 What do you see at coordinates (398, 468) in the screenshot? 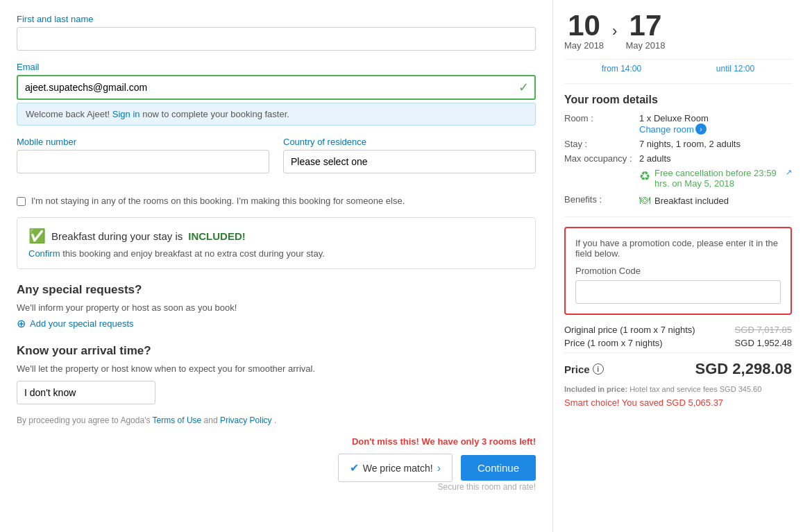
I see `price-match-label: We price match!` at bounding box center [398, 468].